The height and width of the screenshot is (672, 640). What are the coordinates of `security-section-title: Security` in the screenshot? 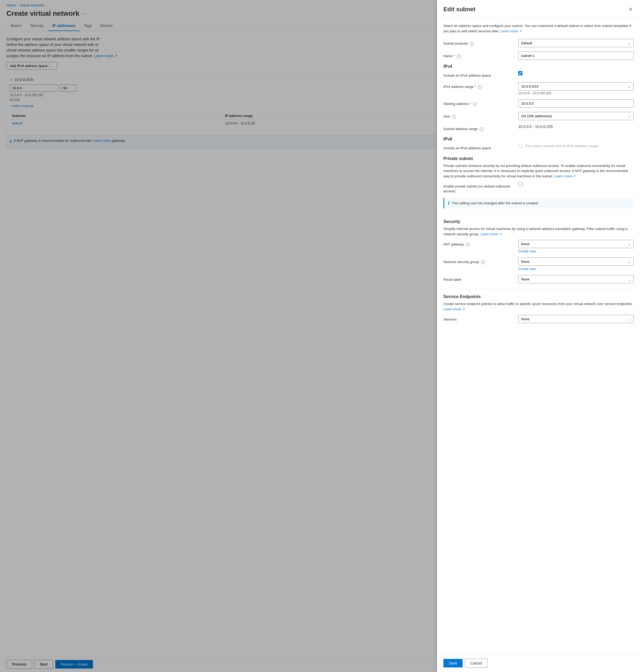 It's located at (538, 222).